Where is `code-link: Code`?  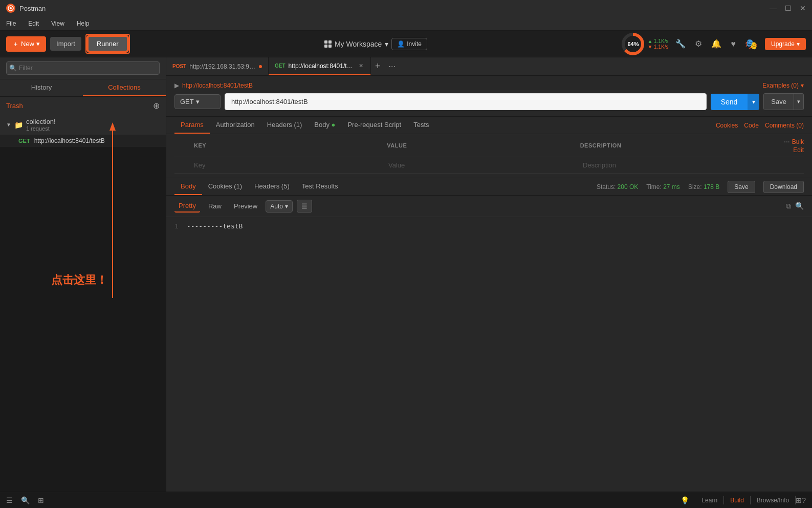
code-link: Code is located at coordinates (751, 125).